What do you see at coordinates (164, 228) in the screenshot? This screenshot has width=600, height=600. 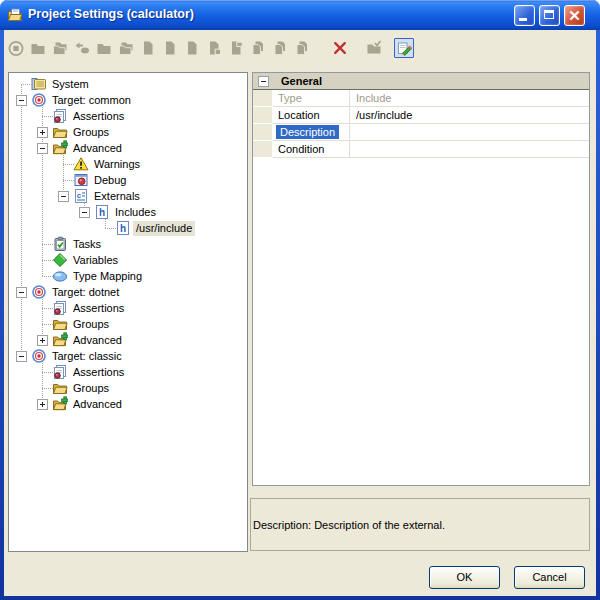 I see `tree-item-label: /usr/include` at bounding box center [164, 228].